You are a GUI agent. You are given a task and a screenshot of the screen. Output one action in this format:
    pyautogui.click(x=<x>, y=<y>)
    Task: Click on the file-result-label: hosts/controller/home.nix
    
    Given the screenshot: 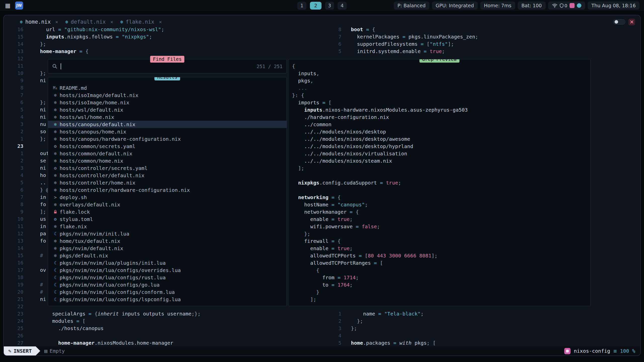 What is the action you would take?
    pyautogui.click(x=98, y=183)
    